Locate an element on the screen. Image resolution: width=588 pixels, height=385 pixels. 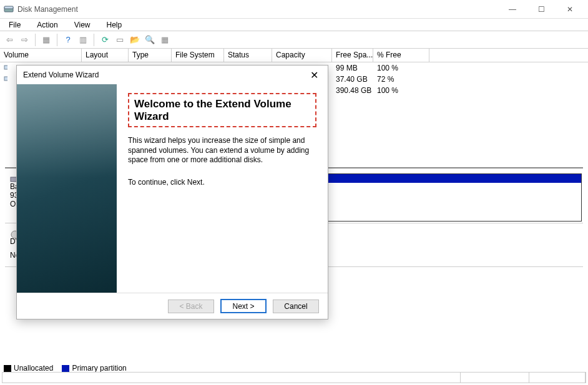
col-fs: File System is located at coordinates (198, 55).